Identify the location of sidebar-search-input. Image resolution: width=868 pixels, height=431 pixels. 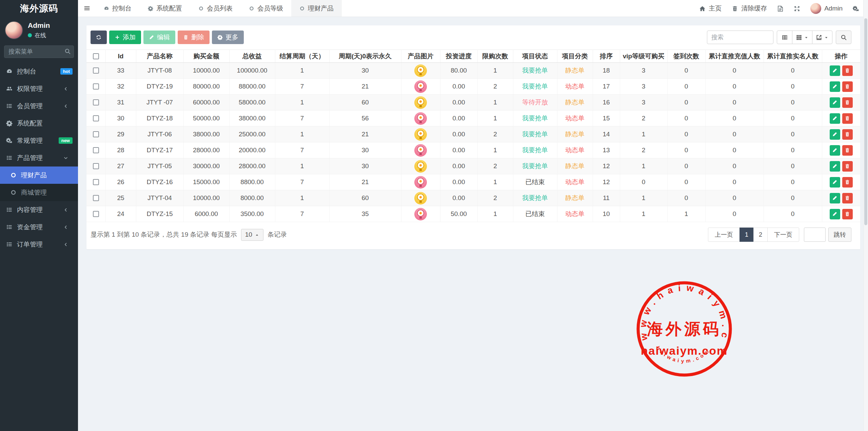
(39, 52).